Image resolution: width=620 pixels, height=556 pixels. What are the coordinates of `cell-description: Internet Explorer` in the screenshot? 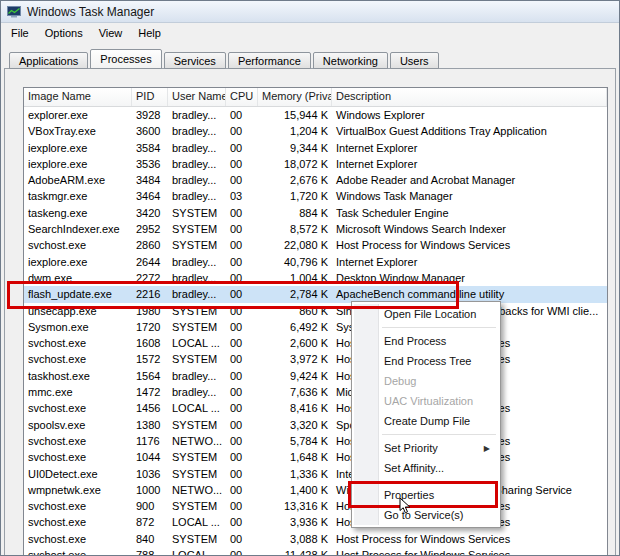 It's located at (470, 262).